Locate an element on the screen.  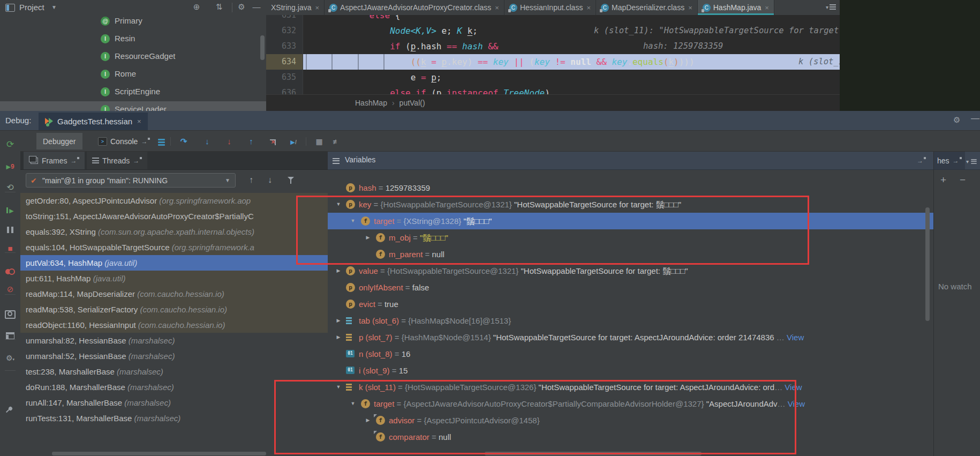
view-options-icon: ≢ is located at coordinates (336, 141).